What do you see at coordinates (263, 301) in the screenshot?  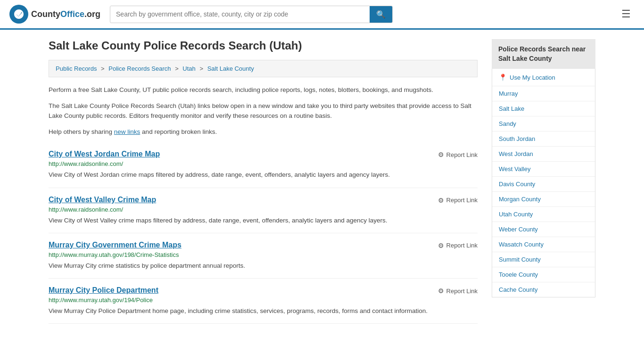 I see `result-item: Murray City Police Department ⚙ Report L…` at bounding box center [263, 301].